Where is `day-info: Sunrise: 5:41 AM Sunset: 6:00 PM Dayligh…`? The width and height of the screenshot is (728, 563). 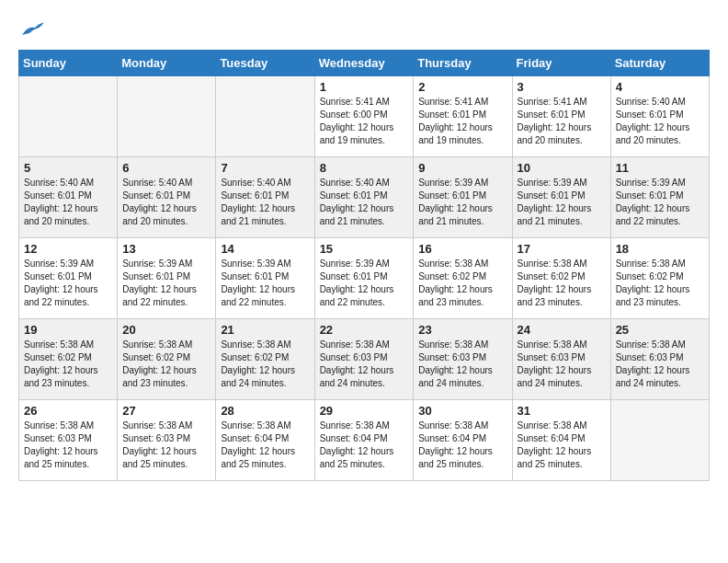
day-info: Sunrise: 5:41 AM Sunset: 6:00 PM Dayligh… is located at coordinates (364, 121).